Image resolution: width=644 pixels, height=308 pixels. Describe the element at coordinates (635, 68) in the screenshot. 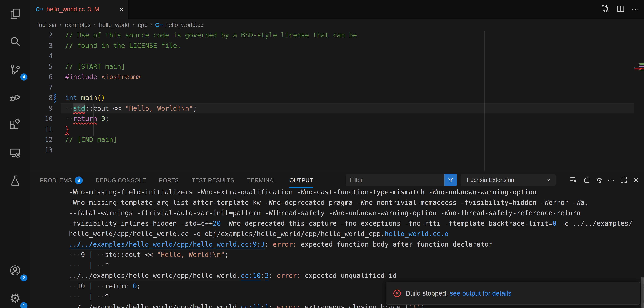

I see `minimap-modified-mark` at that location.